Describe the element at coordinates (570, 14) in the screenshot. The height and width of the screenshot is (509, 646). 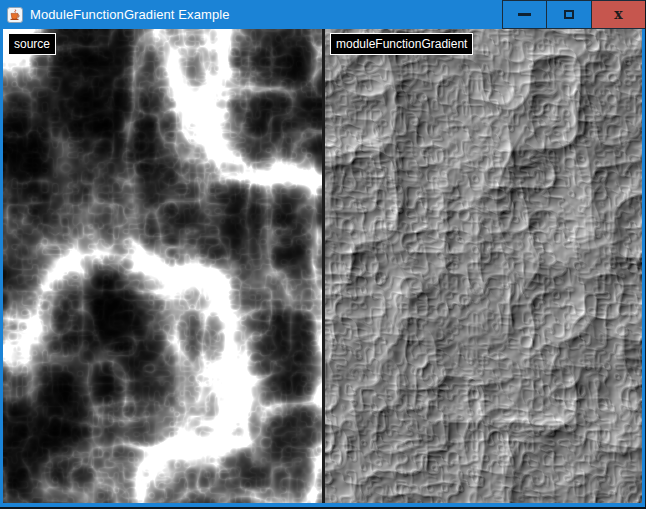
I see `maximize-button` at that location.